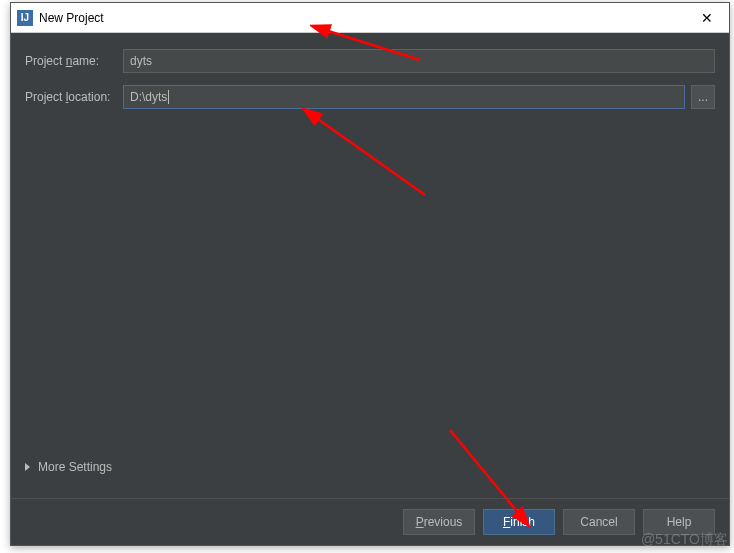  Describe the element at coordinates (168, 97) in the screenshot. I see `text-cursor` at that location.